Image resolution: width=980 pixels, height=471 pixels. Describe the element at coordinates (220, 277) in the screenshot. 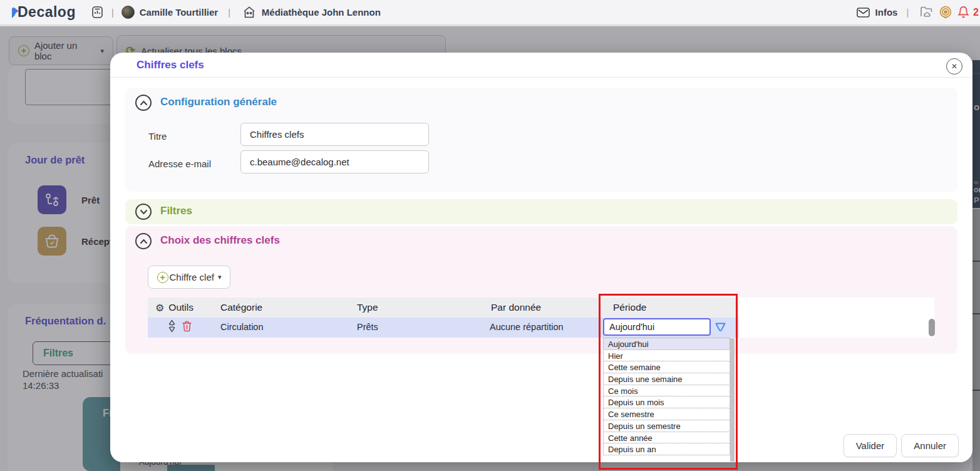

I see `caret-down-icon: ▾` at that location.